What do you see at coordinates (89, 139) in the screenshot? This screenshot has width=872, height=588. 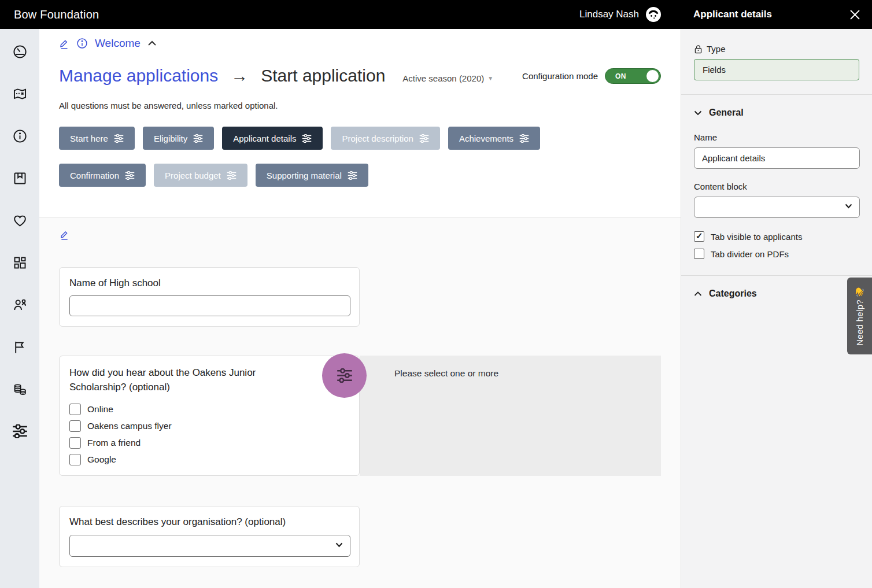 I see `tab-label: Start here` at bounding box center [89, 139].